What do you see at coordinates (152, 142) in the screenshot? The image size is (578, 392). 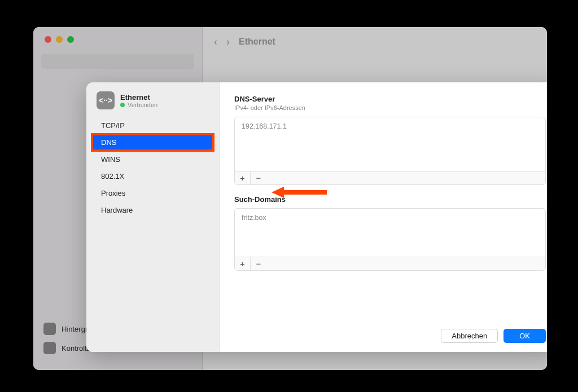 I see `tab-dns: DNS` at bounding box center [152, 142].